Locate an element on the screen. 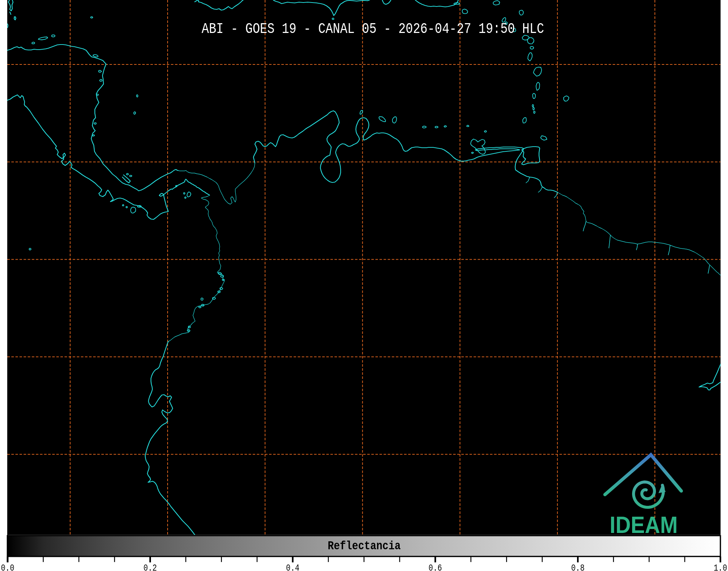 The height and width of the screenshot is (571, 728). svg-text: 0.4 is located at coordinates (293, 567).